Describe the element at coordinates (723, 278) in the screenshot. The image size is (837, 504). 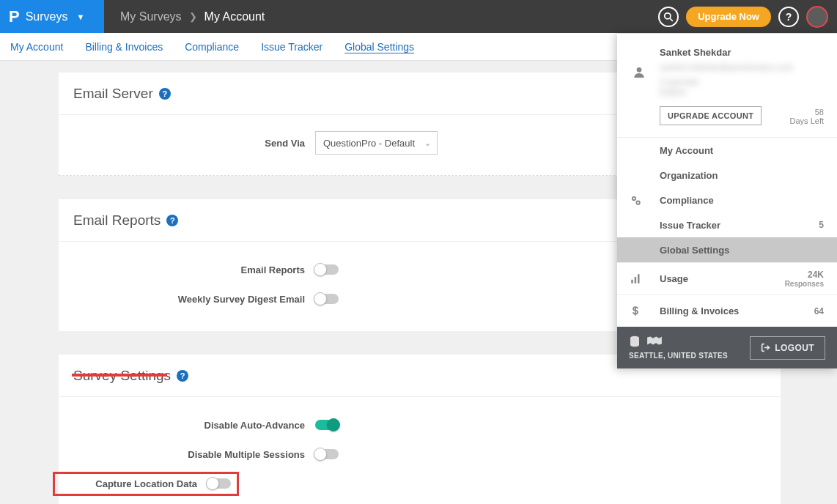
I see `menu-label: Usage` at that location.